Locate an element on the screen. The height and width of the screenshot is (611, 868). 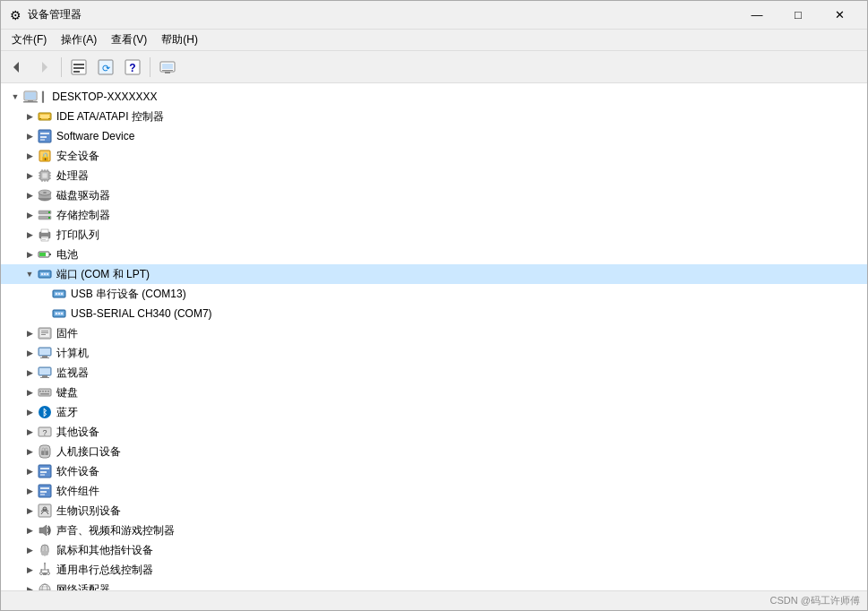
tree-item-network: ▶ 网络适配器 is located at coordinates (434, 585).